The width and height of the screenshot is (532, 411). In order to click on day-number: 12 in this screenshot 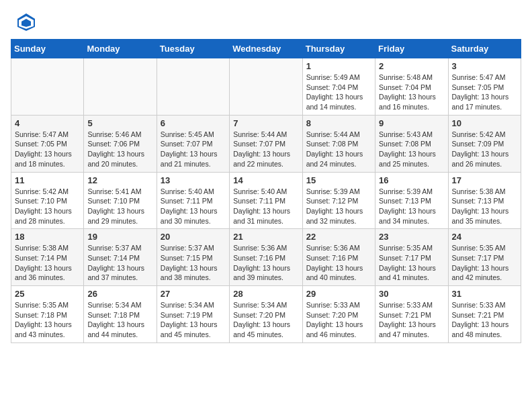, I will do `click(120, 180)`.